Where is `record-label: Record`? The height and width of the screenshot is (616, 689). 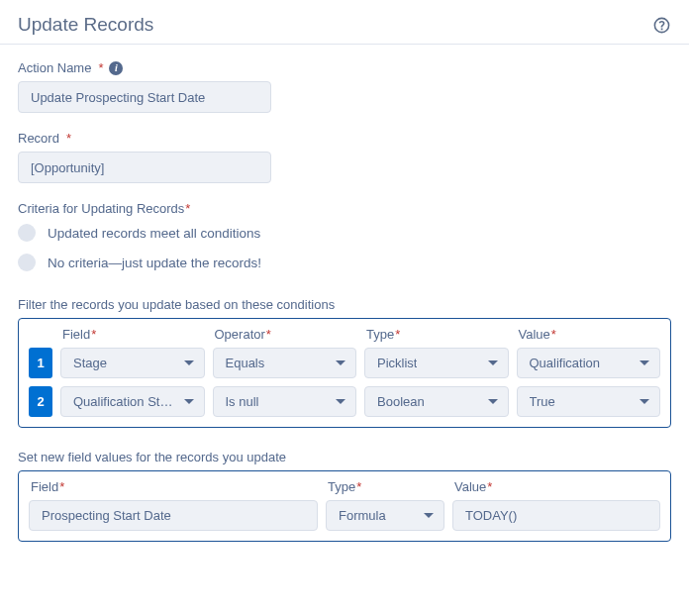
record-label: Record is located at coordinates (39, 139).